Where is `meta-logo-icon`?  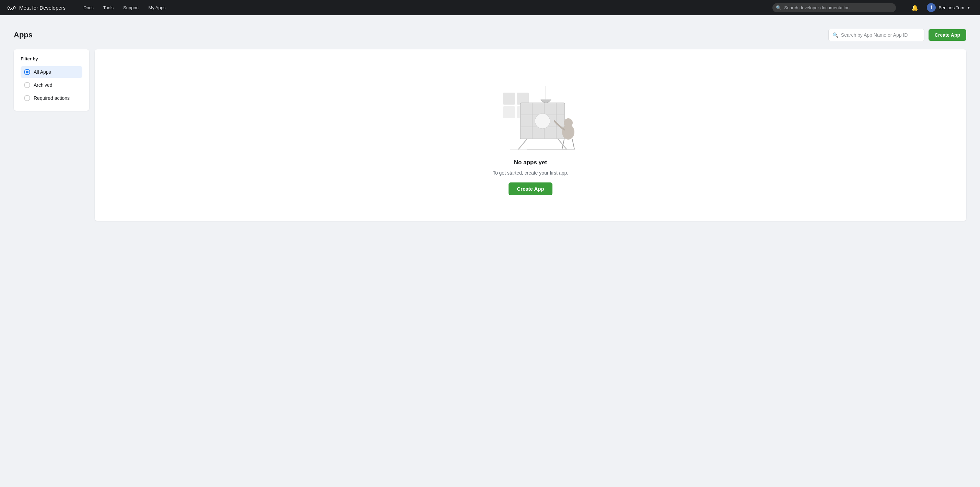 meta-logo-icon is located at coordinates (11, 8).